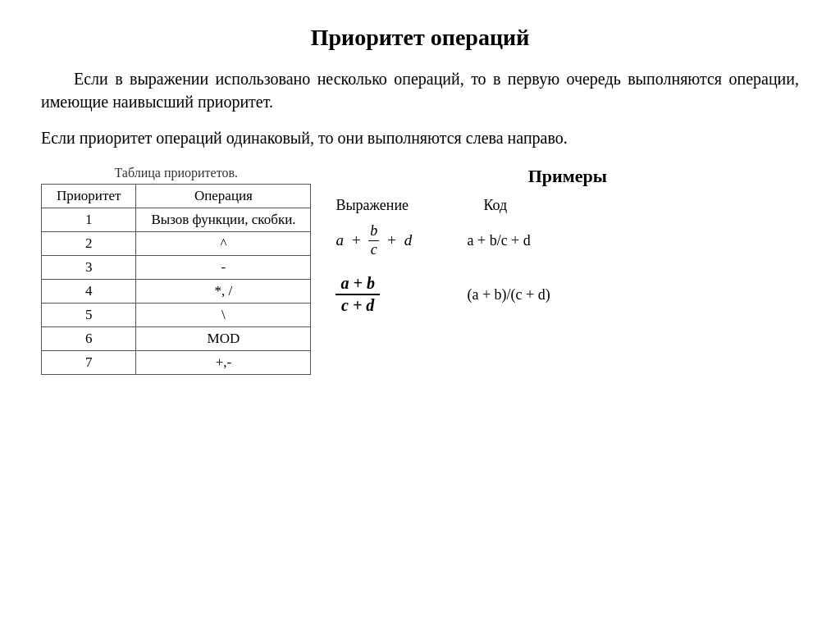 This screenshot has height=630, width=840. Describe the element at coordinates (176, 173) in the screenshot. I see `table-caption: Таблица приоритетов.` at that location.